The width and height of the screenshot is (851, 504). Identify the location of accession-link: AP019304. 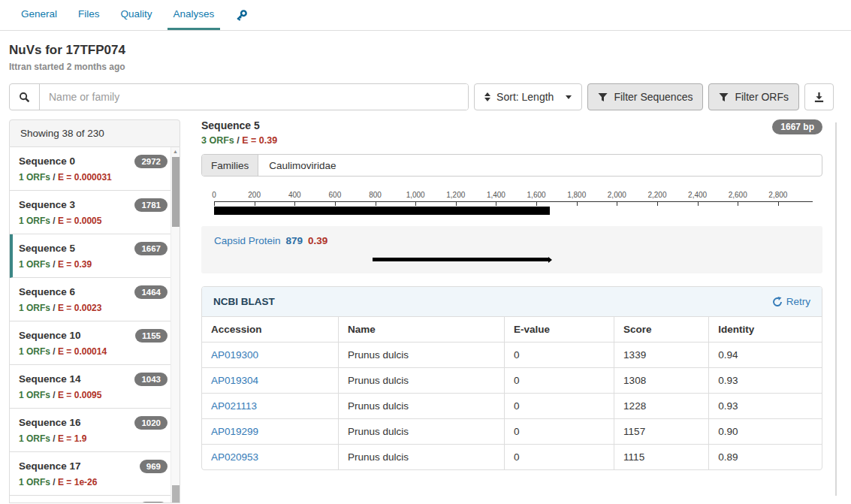
(234, 380).